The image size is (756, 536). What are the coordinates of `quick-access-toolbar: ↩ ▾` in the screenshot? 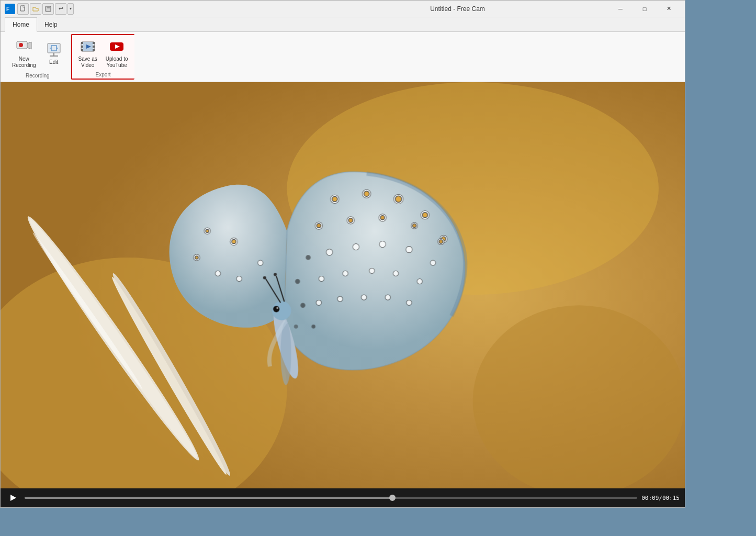 It's located at (46, 9).